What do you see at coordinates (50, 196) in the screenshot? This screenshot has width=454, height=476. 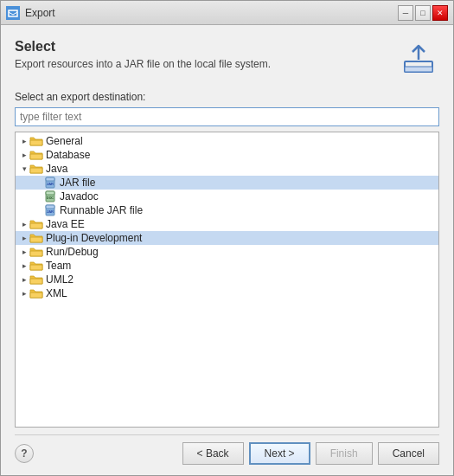 I see `javadoc-icon: DOC` at bounding box center [50, 196].